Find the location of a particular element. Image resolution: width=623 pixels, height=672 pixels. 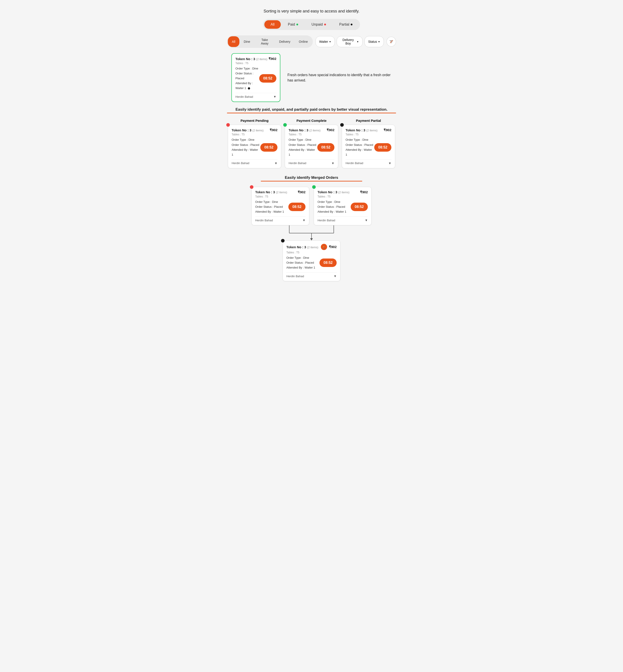

merged-2-amount: ₹902 is located at coordinates (364, 192).